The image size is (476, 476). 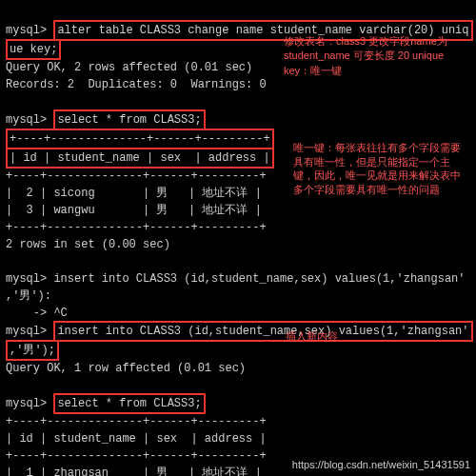 What do you see at coordinates (136, 85) in the screenshot?
I see `query-records: Records: 2 Duplicates: 0 Warnings: 0` at bounding box center [136, 85].